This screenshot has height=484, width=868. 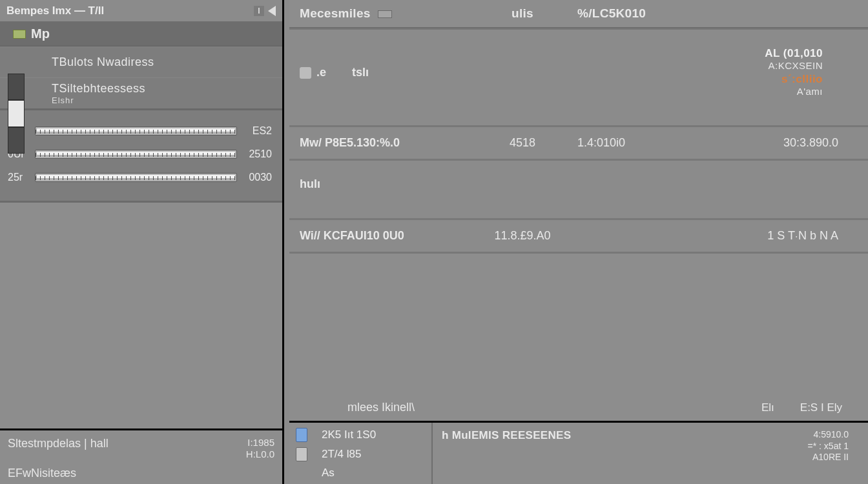 I want to click on bottom-left-text: 2K5 Iıt 1S0, so click(x=349, y=435).